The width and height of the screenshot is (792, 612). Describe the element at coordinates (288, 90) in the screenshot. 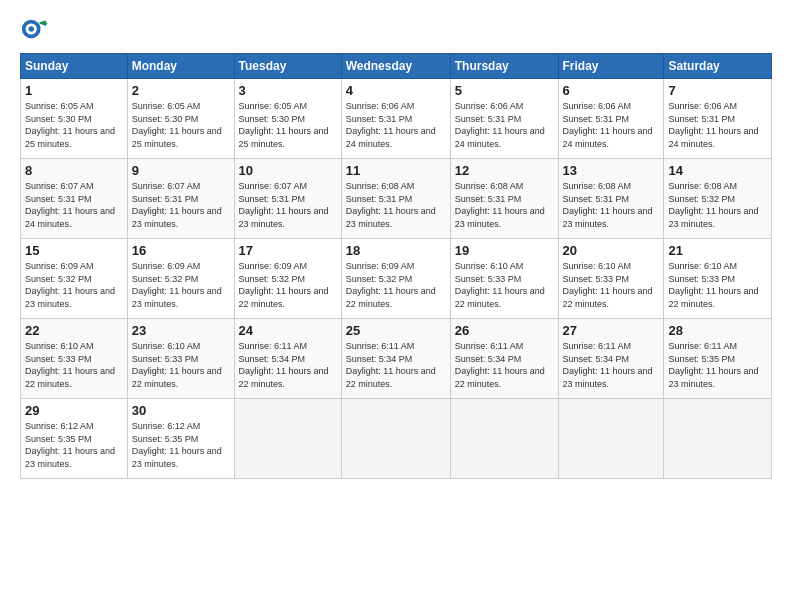

I see `day-number: 3` at that location.